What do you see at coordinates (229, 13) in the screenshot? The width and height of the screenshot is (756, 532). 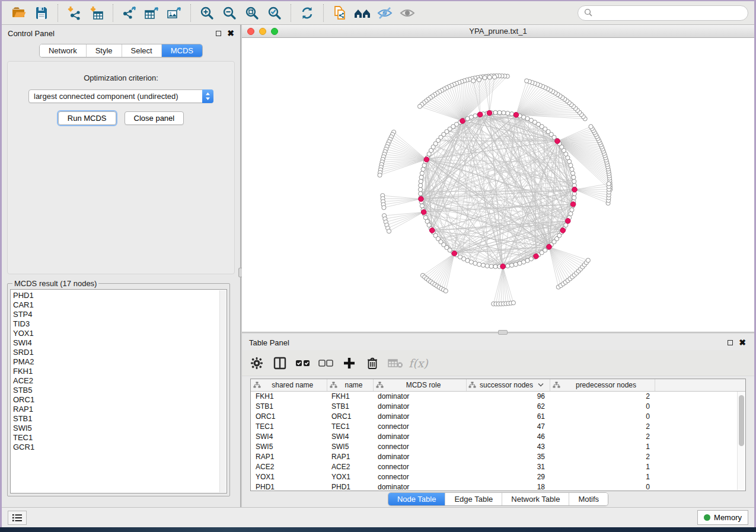 I see `zoom-out-button` at bounding box center [229, 13].